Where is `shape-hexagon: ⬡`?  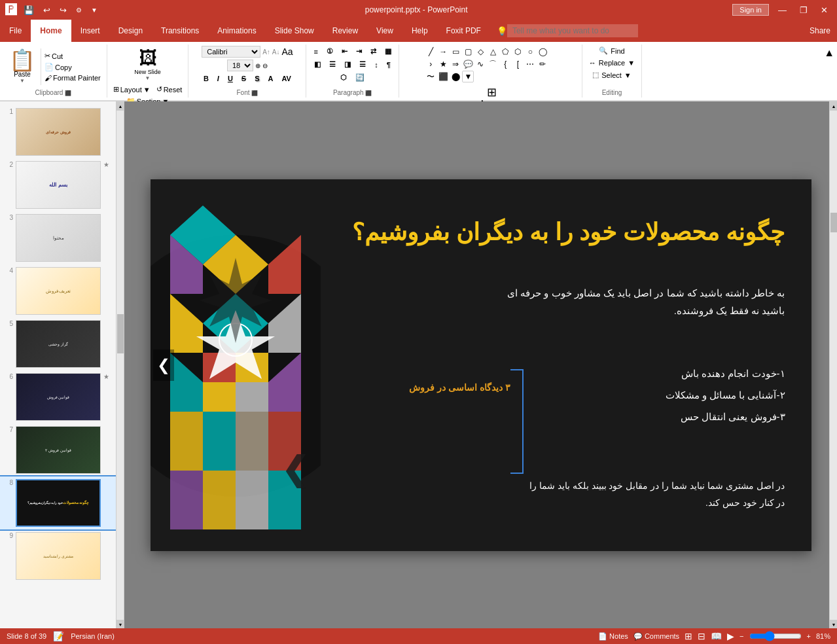
shape-hexagon: ⬡ is located at coordinates (518, 52).